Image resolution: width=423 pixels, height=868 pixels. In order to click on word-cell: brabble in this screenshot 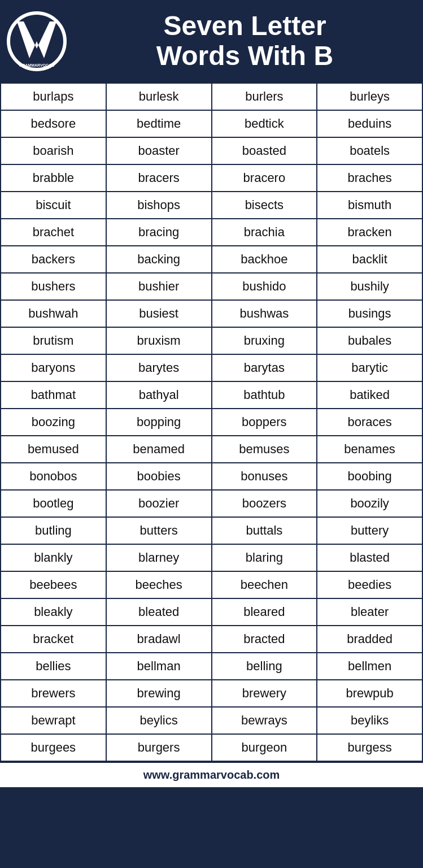, I will do `click(53, 178)`.